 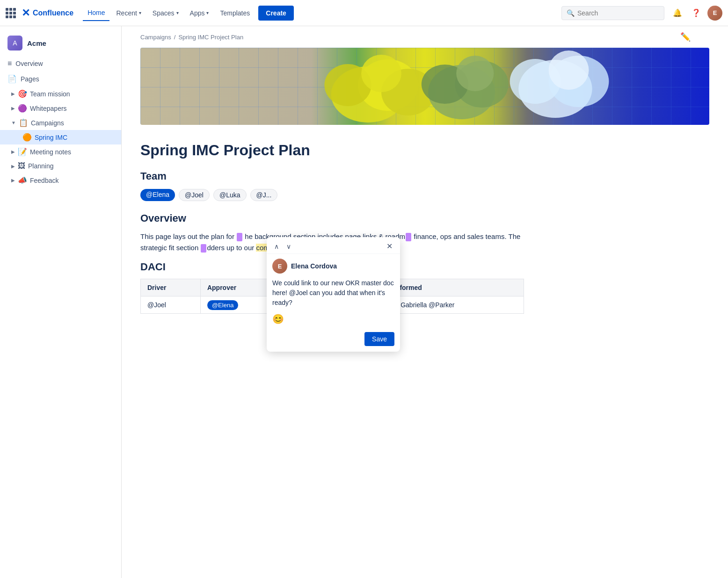 I want to click on sidebar-item-feedback: ▶ 📣 Feedback, so click(x=61, y=181).